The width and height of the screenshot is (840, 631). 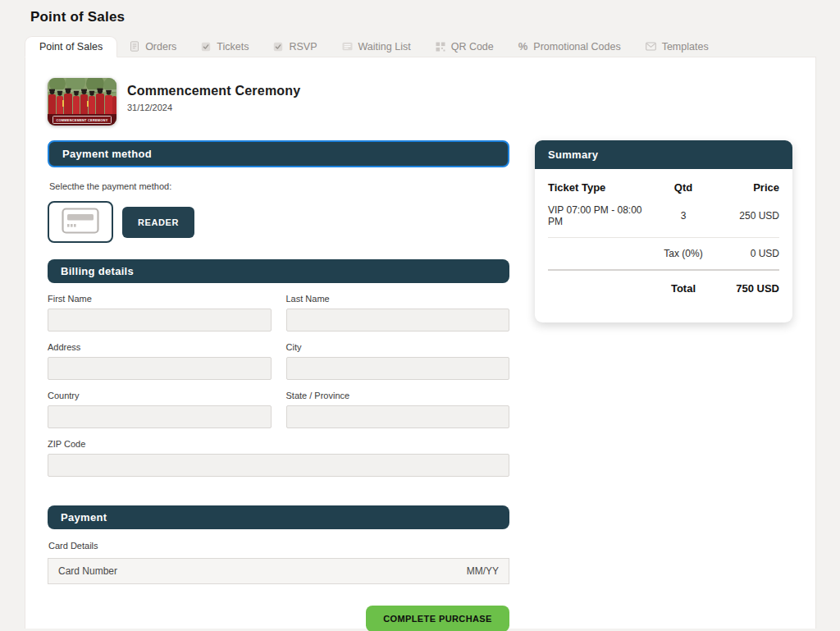 What do you see at coordinates (420, 95) in the screenshot?
I see `event-header: COMMENCEMENT CEREMONY Commencement Cerem…` at bounding box center [420, 95].